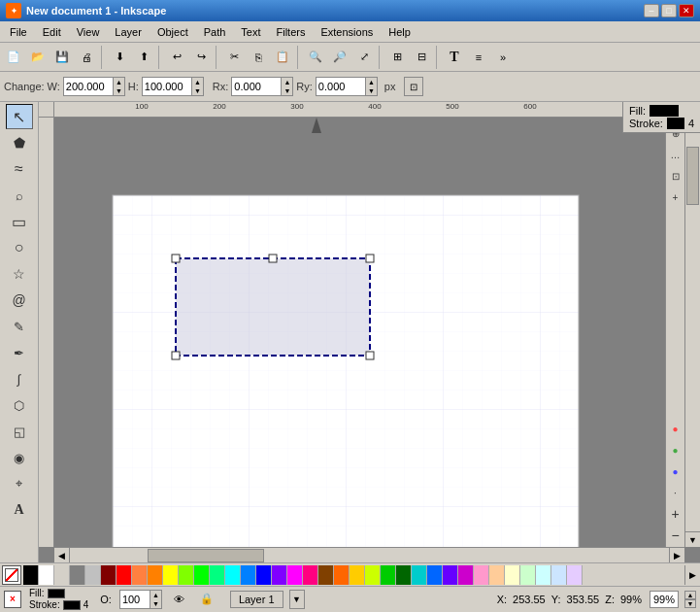 This screenshot has height=612, width=700. What do you see at coordinates (216, 32) in the screenshot?
I see `menu-path: Path` at bounding box center [216, 32].